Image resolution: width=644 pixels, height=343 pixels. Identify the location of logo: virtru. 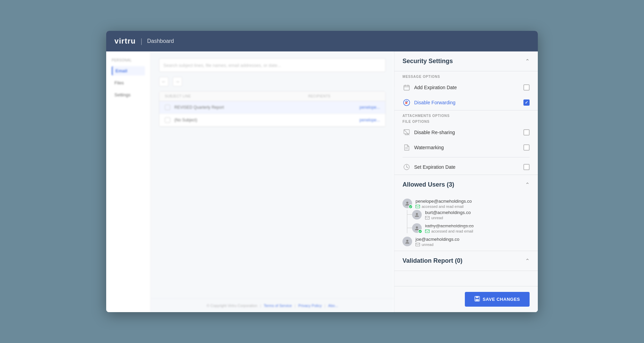
(125, 41).